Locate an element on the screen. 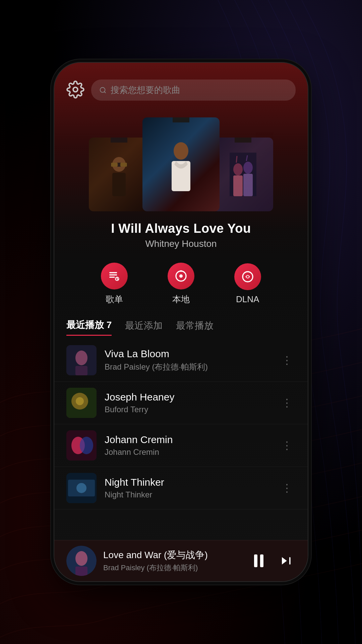 This screenshot has width=362, height=644. song-info-4: Night Thinker Night Thinker is located at coordinates (187, 488).